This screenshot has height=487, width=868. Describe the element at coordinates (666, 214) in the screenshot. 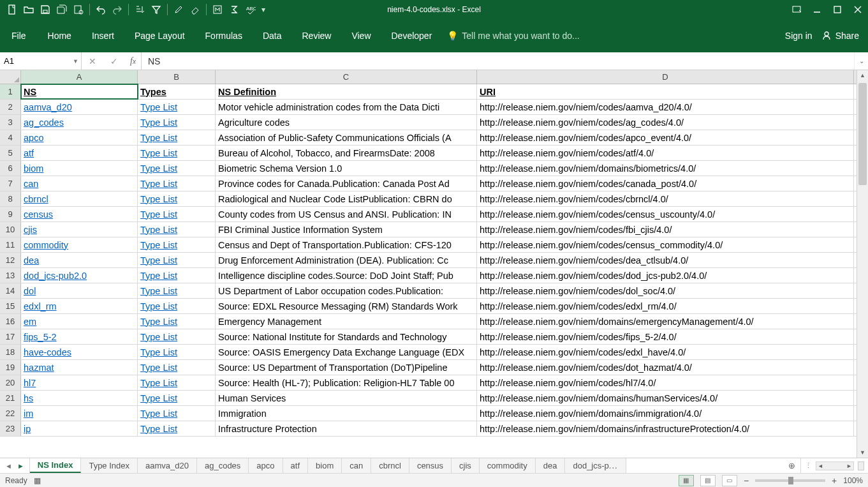

I see `cell: http://release.niem.gov/niem/codes/censu…` at that location.